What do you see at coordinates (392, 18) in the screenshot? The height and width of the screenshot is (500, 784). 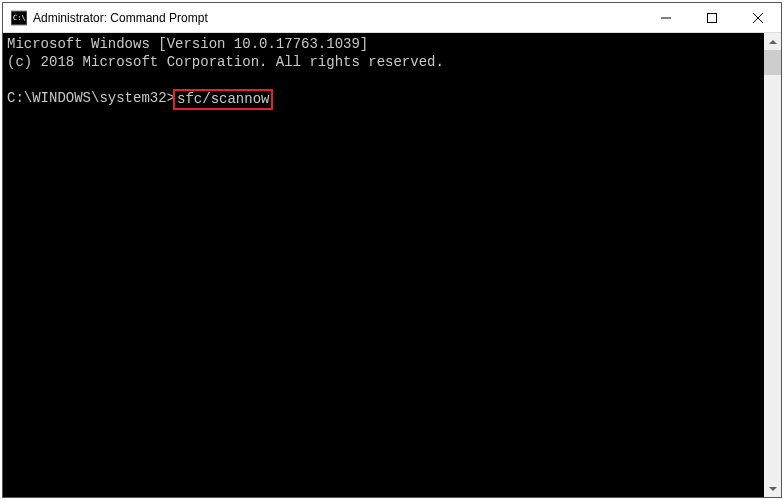 I see `titlebar: C:\ Administrator: Command Prompt` at bounding box center [392, 18].